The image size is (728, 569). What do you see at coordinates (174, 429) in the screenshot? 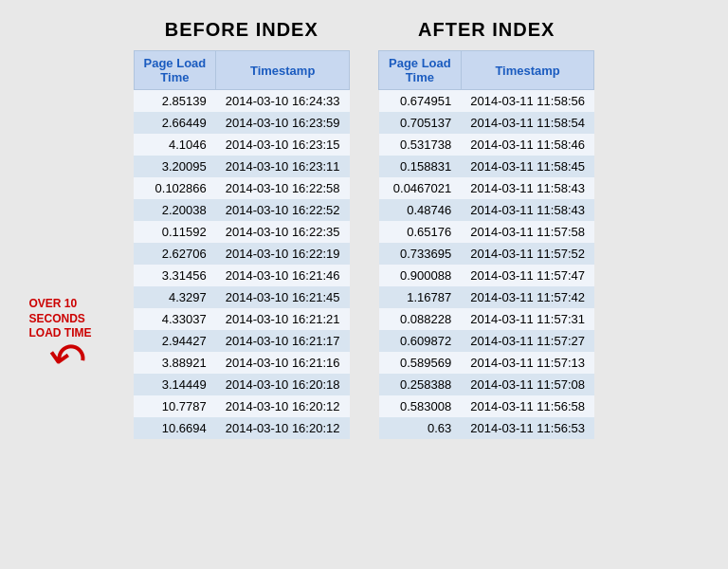
I see `cell-plt: 10.6694` at bounding box center [174, 429].